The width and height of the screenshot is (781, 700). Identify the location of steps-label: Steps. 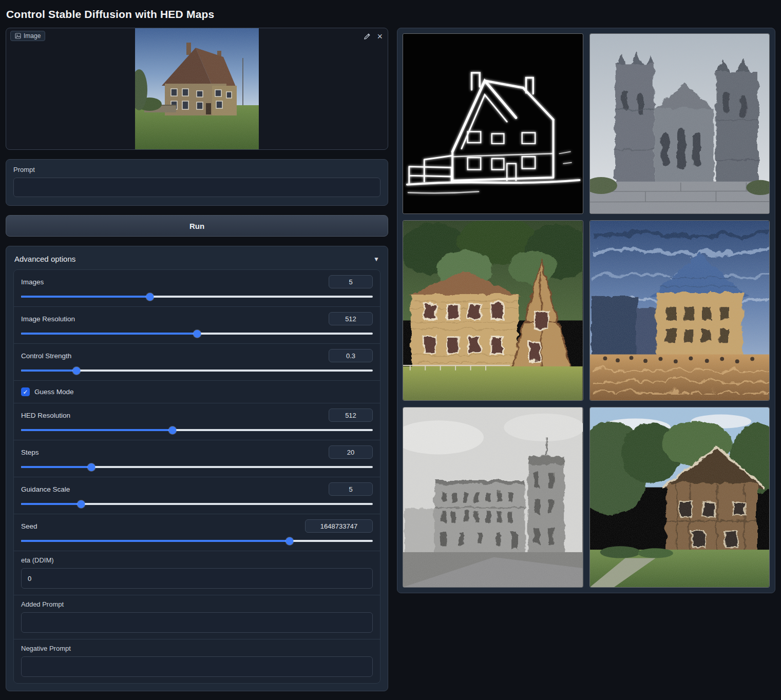
(30, 453).